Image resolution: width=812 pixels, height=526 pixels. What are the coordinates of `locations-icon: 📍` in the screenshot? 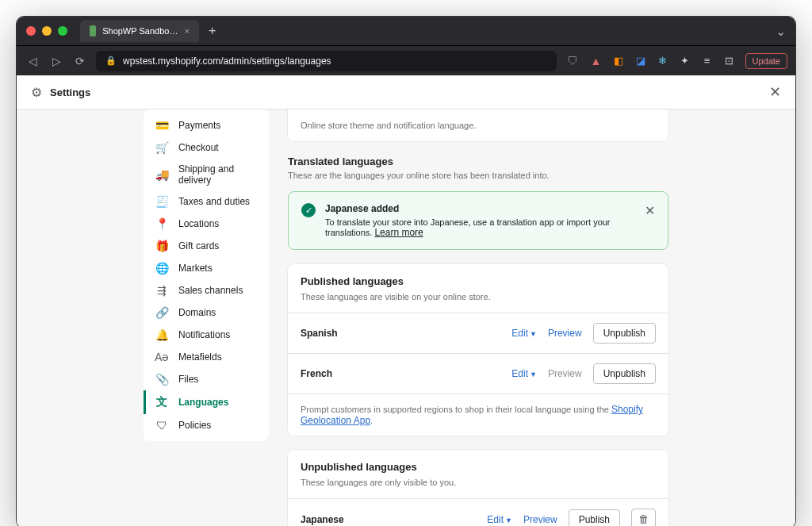 It's located at (162, 224).